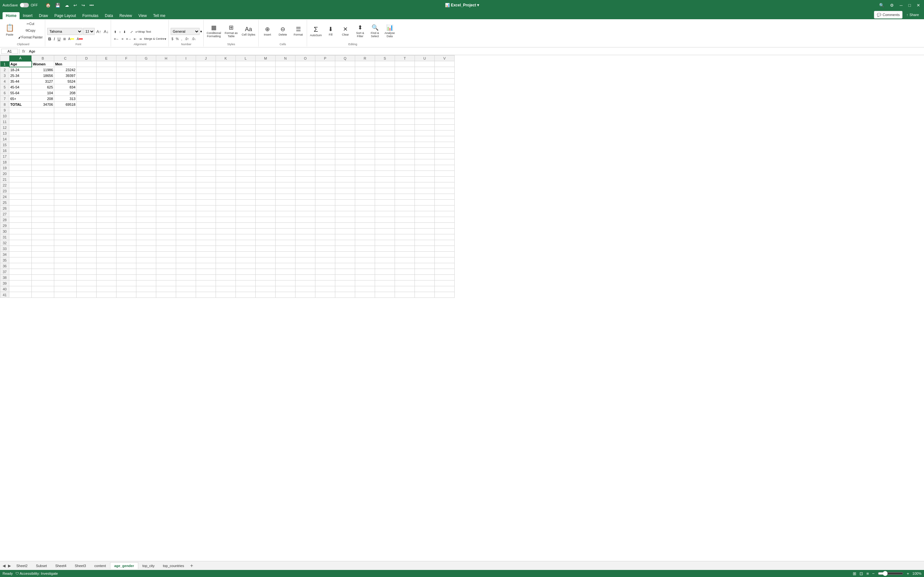  Describe the element at coordinates (43, 266) in the screenshot. I see `cell-B36` at that location.